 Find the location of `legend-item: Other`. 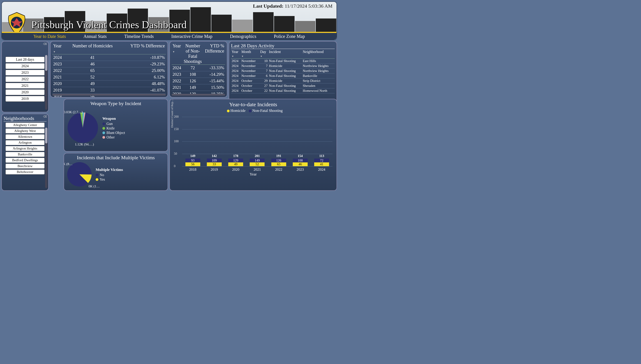

legend-item: Other is located at coordinates (114, 138).